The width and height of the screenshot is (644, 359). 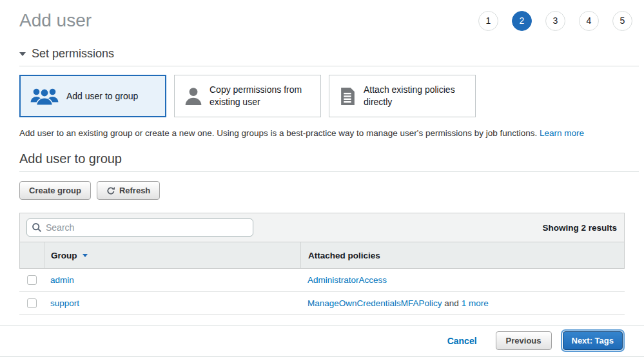 What do you see at coordinates (55, 21) in the screenshot?
I see `page-title: Add user` at bounding box center [55, 21].